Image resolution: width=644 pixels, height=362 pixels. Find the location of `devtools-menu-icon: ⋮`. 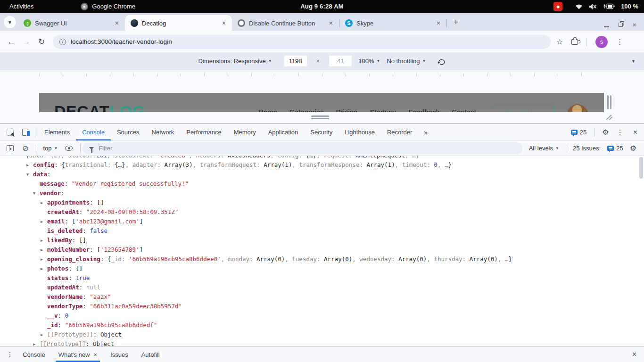

devtools-menu-icon: ⋮ is located at coordinates (621, 132).